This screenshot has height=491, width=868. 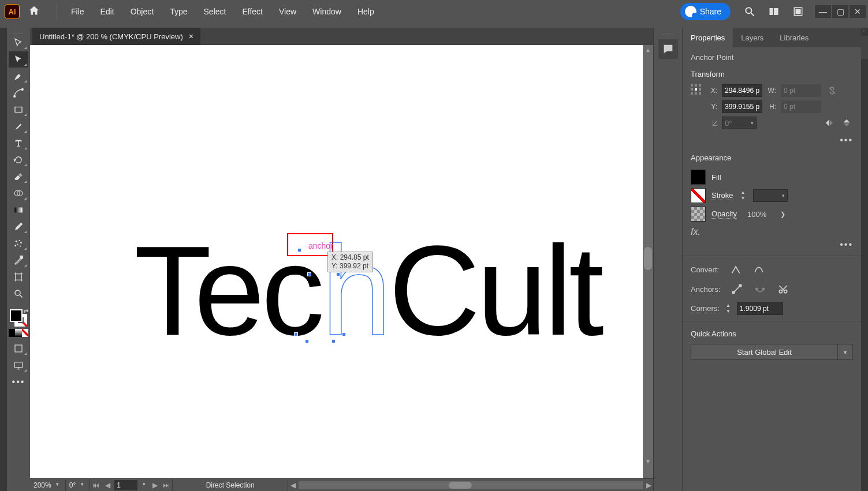 What do you see at coordinates (737, 289) in the screenshot?
I see `remove-anchor-icon` at bounding box center [737, 289].